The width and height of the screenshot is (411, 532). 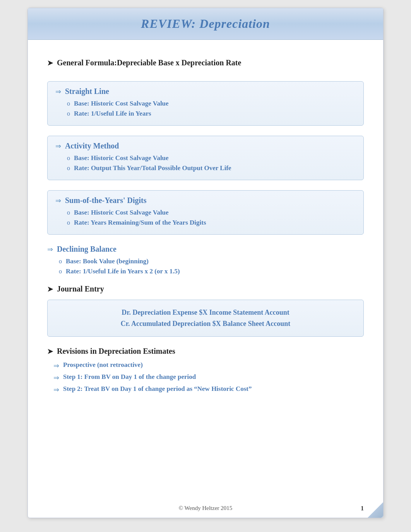 I want to click on page-title: REVIEW: Depreciation, so click(x=206, y=24).